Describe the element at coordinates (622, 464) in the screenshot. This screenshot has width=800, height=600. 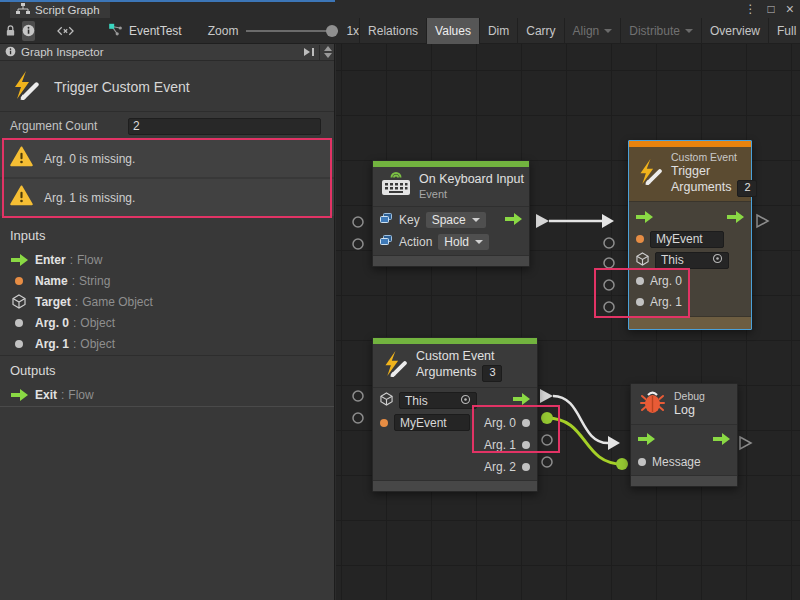
I see `port-log-message-external-connected` at that location.